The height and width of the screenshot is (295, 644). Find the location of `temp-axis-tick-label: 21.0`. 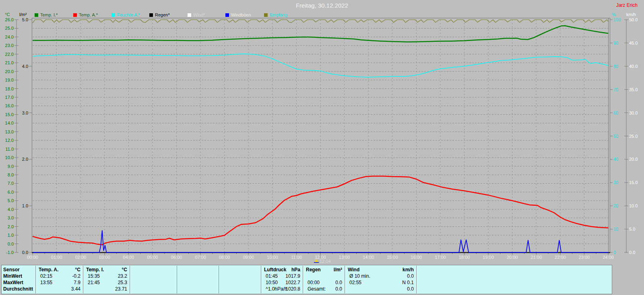

temp-axis-tick-label: 21.0 is located at coordinates (10, 63).